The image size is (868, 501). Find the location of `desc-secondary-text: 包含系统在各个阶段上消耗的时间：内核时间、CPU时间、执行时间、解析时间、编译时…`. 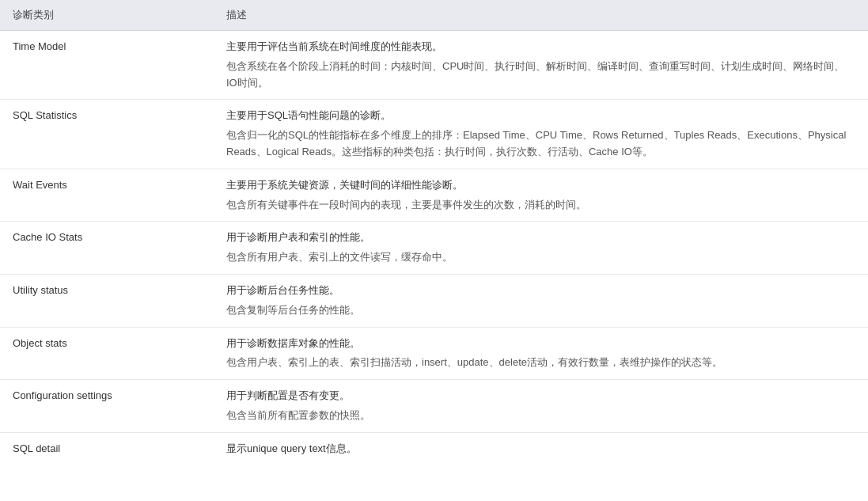

desc-secondary-text: 包含系统在各个阶段上消耗的时间：内核时间、CPU时间、执行时间、解析时间、编译时… is located at coordinates (541, 75).